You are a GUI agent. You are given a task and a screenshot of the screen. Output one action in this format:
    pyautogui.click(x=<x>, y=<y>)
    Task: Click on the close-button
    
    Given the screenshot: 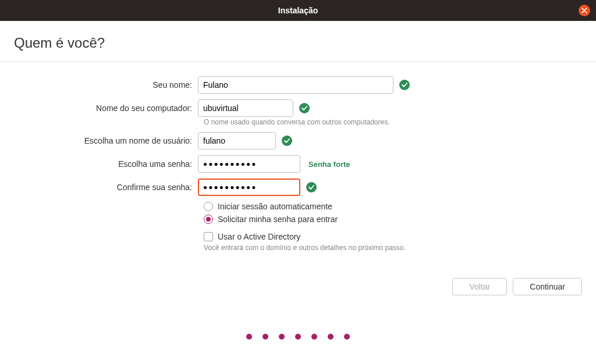 What is the action you would take?
    pyautogui.click(x=584, y=10)
    